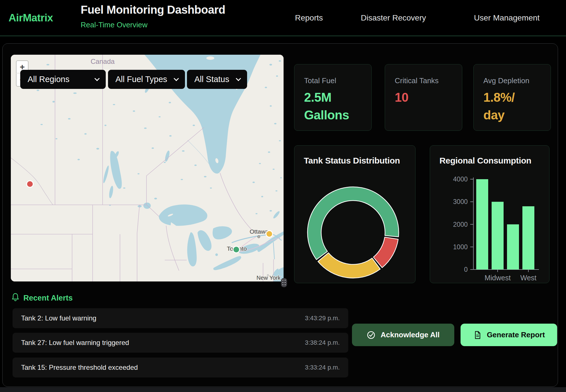  Describe the element at coordinates (283, 18) in the screenshot. I see `header: AirMatrix Fuel Monitoring Dashboard Real…` at that location.